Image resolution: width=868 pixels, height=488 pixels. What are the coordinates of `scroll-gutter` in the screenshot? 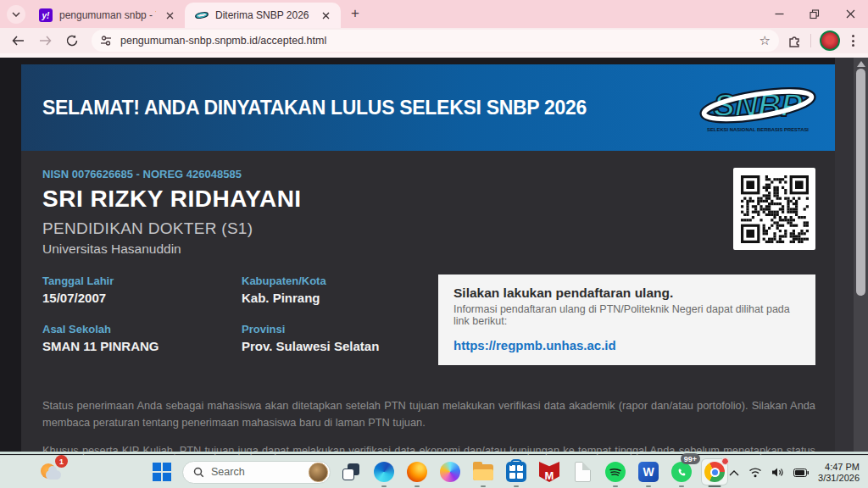 It's located at (851, 254).